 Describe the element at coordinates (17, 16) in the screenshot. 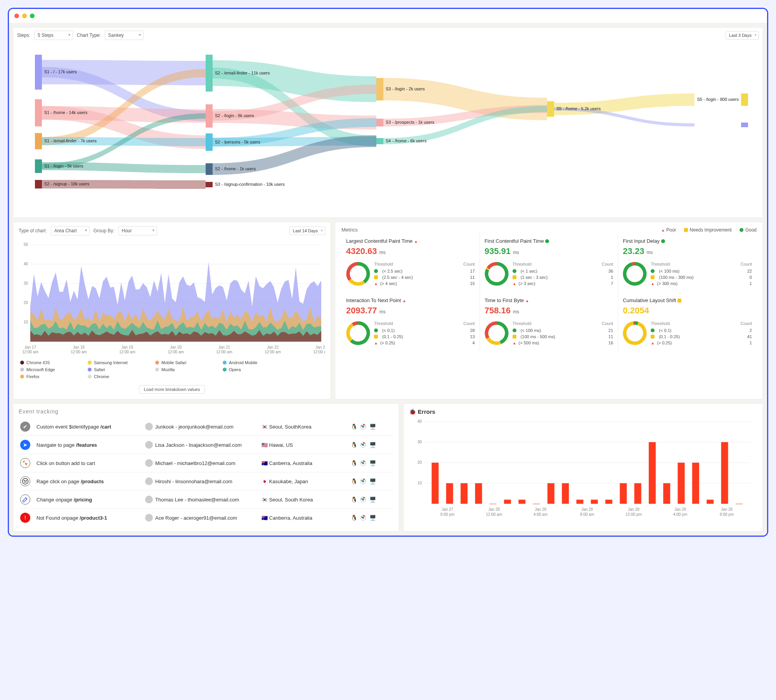

I see `close-dot` at that location.